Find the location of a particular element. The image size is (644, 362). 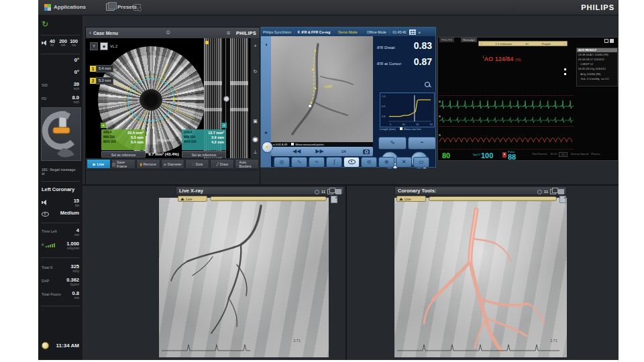

rotate-view-icon: ↻ is located at coordinates (255, 71).